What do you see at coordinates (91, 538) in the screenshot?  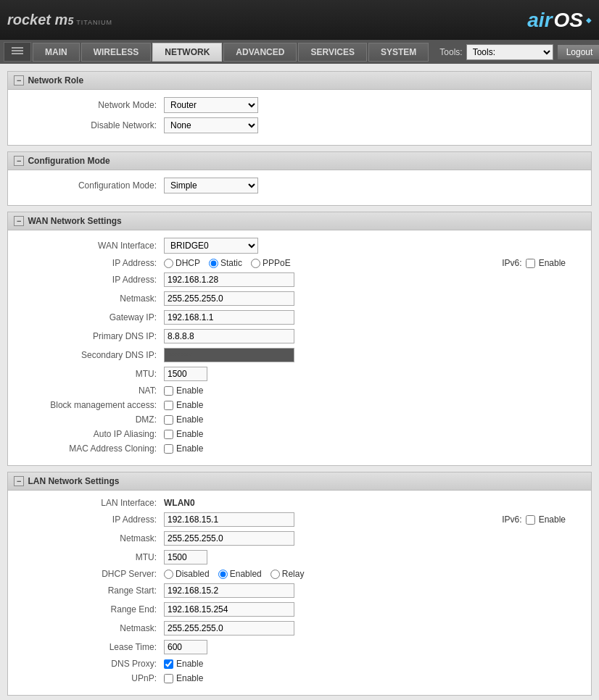 I see `lan-netmask-label: Netmask:` at bounding box center [91, 538].